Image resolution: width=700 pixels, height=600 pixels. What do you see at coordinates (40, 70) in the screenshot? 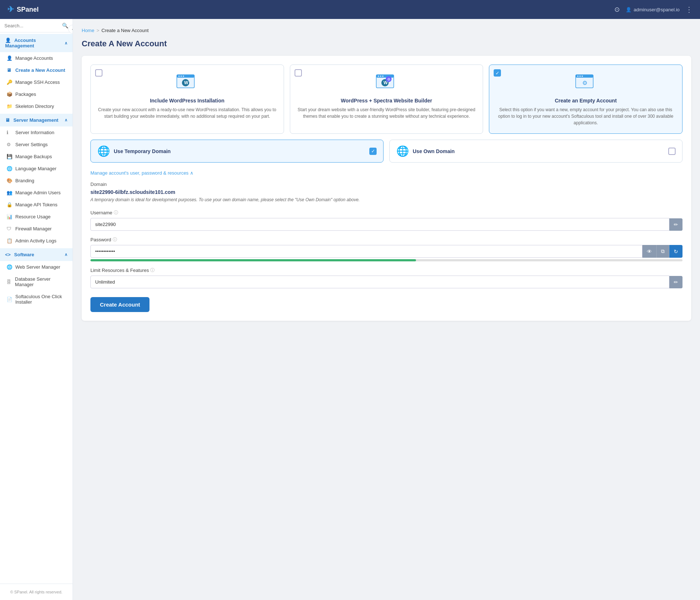
I see `create-account-label: Create a New Account` at bounding box center [40, 70].